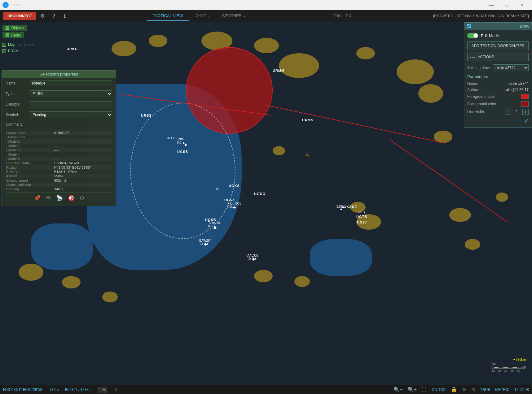 The width and height of the screenshot is (532, 394). Describe the element at coordinates (525, 104) in the screenshot. I see `background-color-swatch` at that location.